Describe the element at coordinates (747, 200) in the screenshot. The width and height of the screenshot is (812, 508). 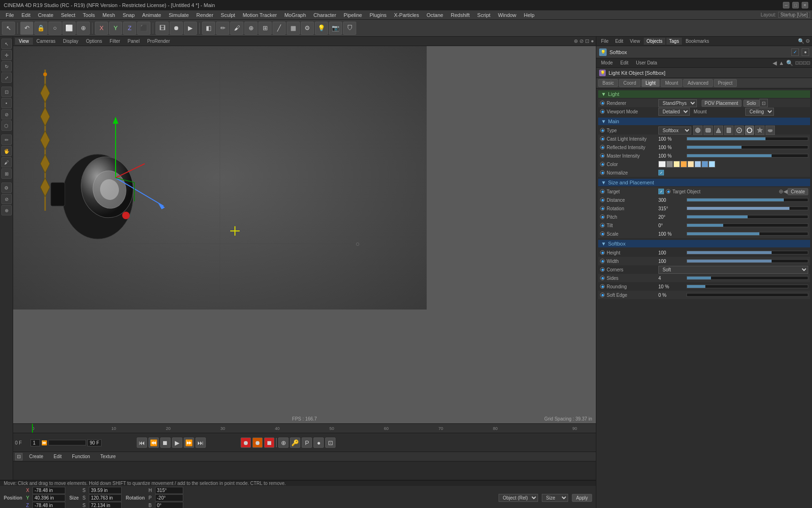
I see `distance-slider` at that location.